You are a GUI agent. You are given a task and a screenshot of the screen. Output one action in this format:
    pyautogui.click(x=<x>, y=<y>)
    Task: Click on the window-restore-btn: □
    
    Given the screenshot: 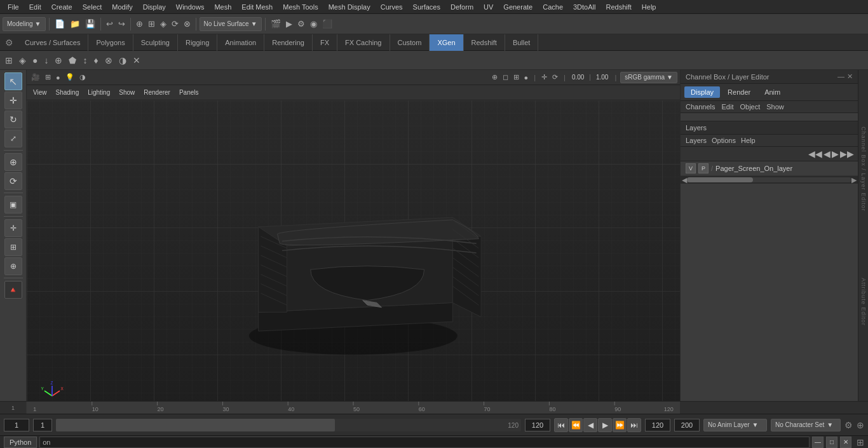 What is the action you would take?
    pyautogui.click(x=832, y=442)
    